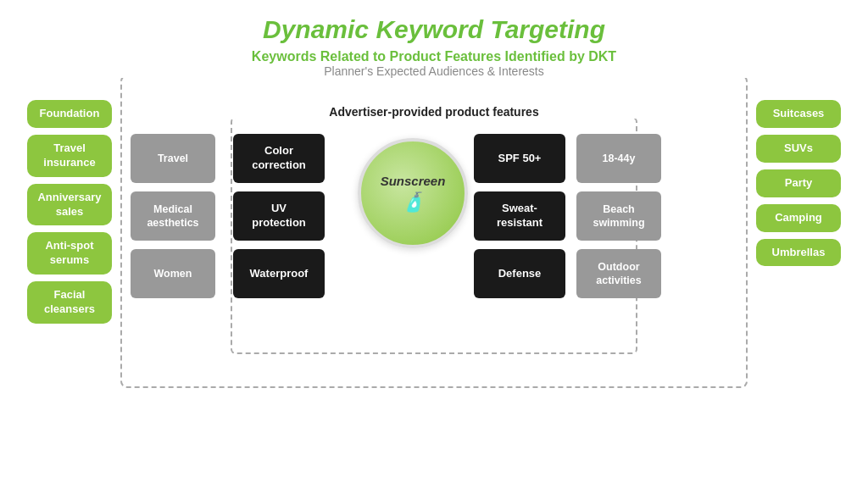 The height and width of the screenshot is (477, 868). I want to click on badge-party: Party, so click(798, 183).